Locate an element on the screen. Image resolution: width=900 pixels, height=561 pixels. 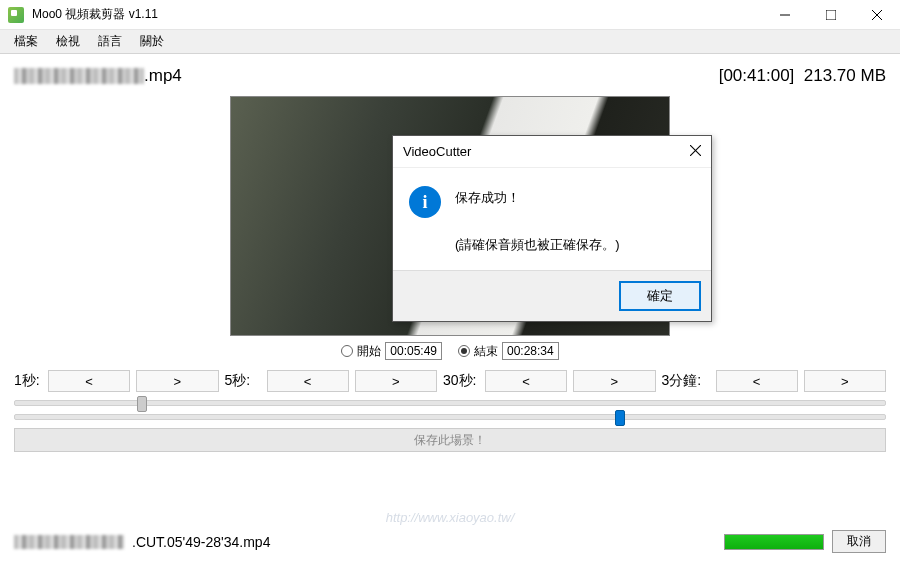
end-group: 結束 00:28:34 is located at coordinates (508, 351).